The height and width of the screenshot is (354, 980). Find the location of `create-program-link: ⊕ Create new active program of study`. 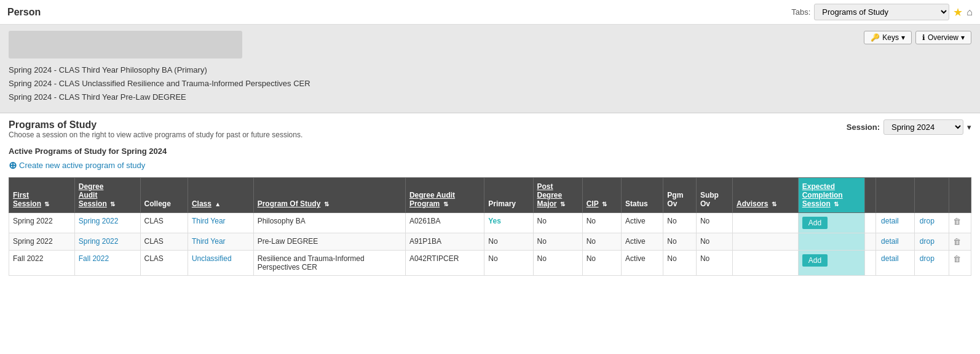

create-program-link: ⊕ Create new active program of study is located at coordinates (490, 165).